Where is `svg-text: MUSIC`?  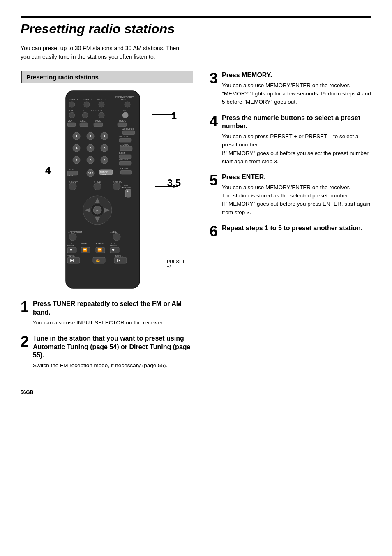 svg-text: MUSIC is located at coordinates (122, 121).